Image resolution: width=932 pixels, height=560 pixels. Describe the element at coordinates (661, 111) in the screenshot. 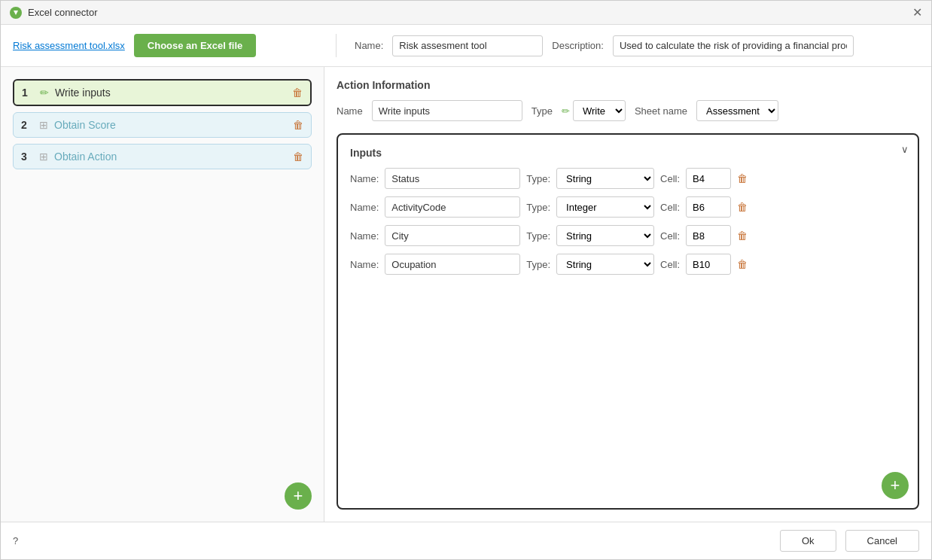

I see `sheet-name-label: Sheet name` at that location.